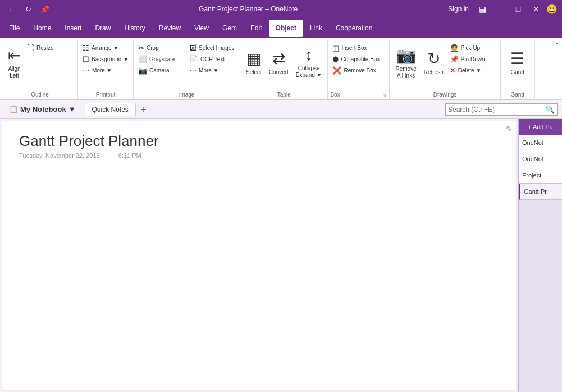 Image resolution: width=562 pixels, height=392 pixels. Describe the element at coordinates (500, 9) in the screenshot. I see `minimize-button: –` at that location.